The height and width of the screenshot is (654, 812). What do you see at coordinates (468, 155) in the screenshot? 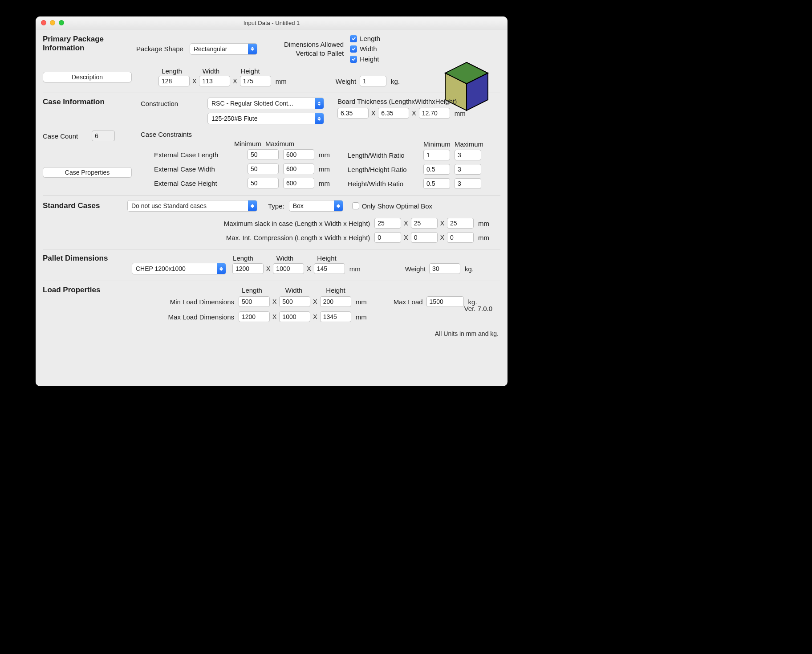
I see `lw-max-input` at bounding box center [468, 155].